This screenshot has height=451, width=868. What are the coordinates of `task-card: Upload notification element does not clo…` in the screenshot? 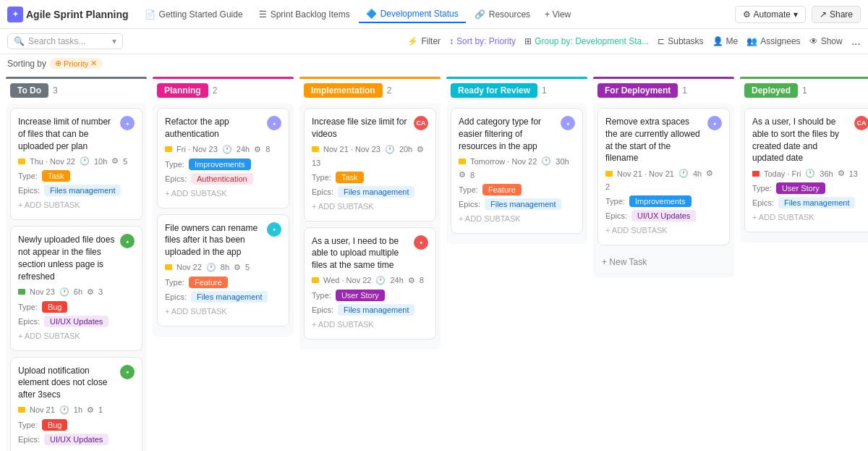 It's located at (77, 404).